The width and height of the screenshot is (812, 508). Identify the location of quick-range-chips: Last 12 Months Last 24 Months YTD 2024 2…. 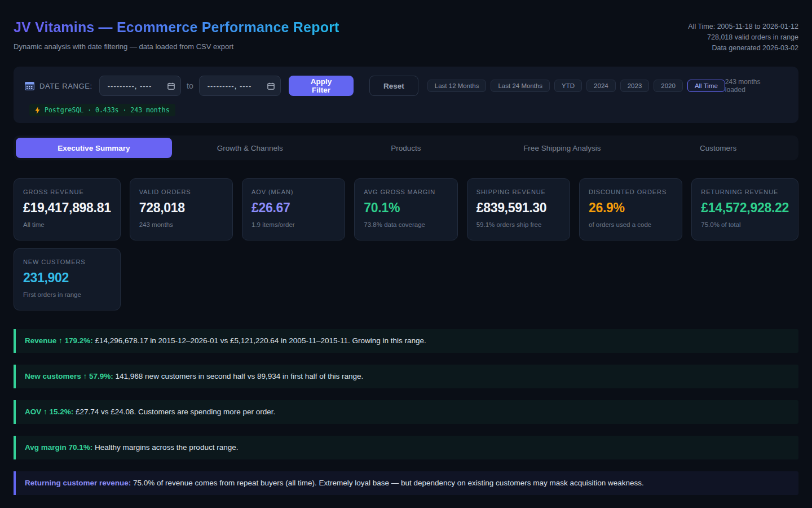
(576, 86).